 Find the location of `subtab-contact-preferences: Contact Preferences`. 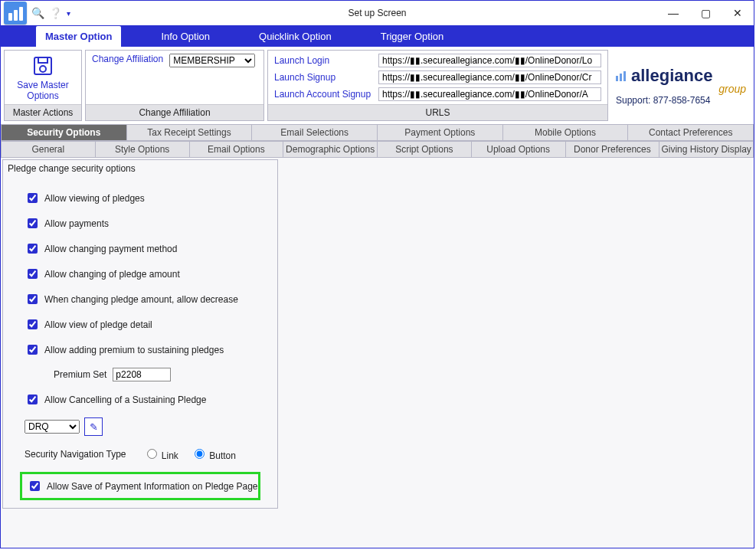

subtab-contact-preferences: Contact Preferences is located at coordinates (691, 133).